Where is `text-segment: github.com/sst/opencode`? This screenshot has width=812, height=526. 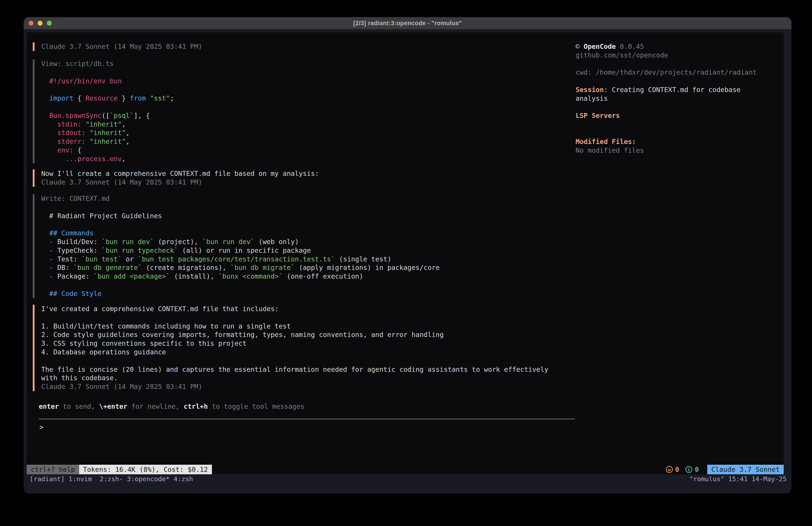 text-segment: github.com/sst/opencode is located at coordinates (622, 55).